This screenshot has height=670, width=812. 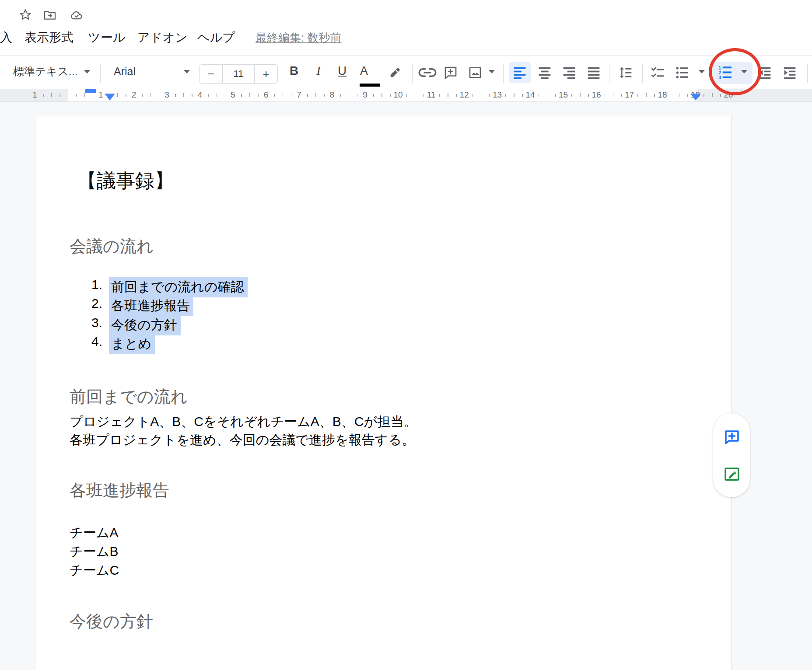 I want to click on menu-item-help: ヘルプ, so click(x=216, y=38).